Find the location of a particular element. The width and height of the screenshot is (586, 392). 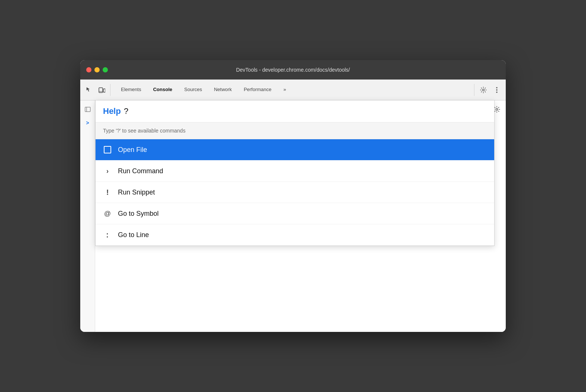

command-item-open-file: Open File is located at coordinates (295, 150).